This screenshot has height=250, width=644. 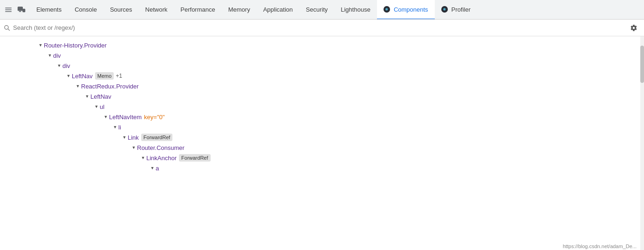 What do you see at coordinates (124, 137) in the screenshot?
I see `arrow-link: ▼` at bounding box center [124, 137].